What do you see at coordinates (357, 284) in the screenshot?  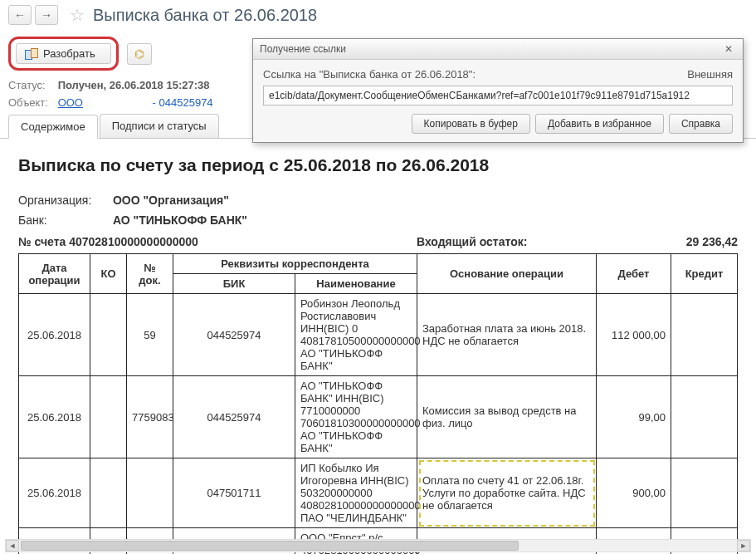 I see `col-name: Наименование` at bounding box center [357, 284].